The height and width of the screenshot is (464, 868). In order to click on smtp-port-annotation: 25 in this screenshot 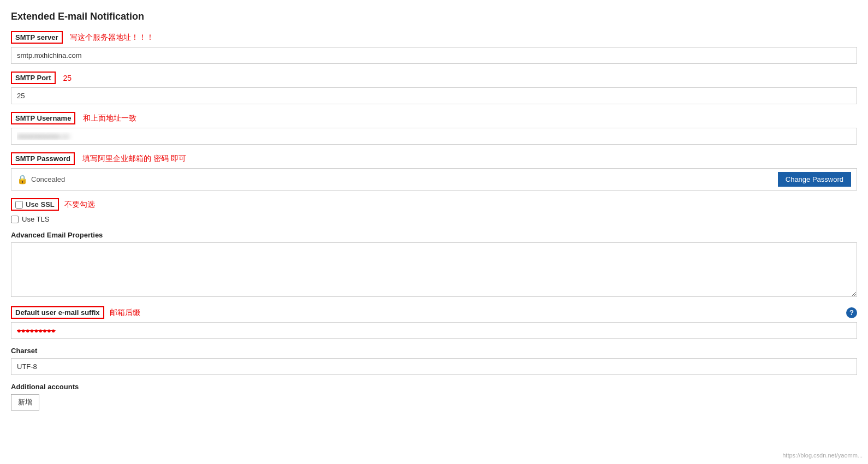, I will do `click(67, 78)`.